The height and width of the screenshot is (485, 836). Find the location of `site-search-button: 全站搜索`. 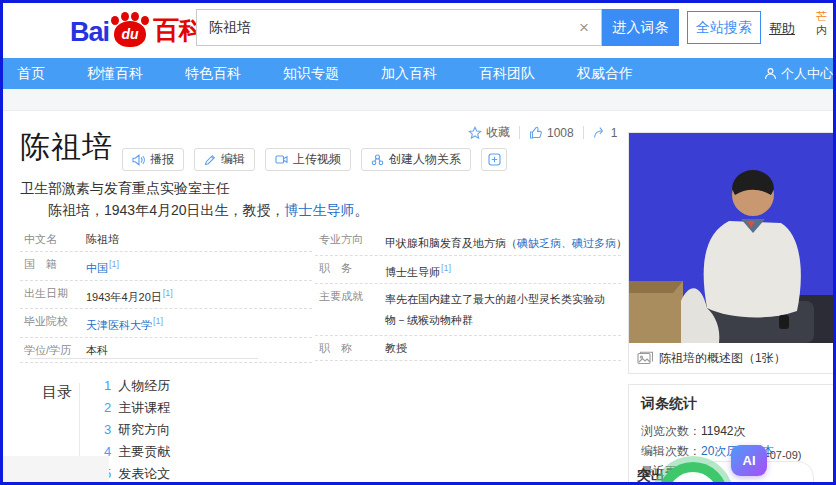

site-search-button: 全站搜索 is located at coordinates (724, 28).